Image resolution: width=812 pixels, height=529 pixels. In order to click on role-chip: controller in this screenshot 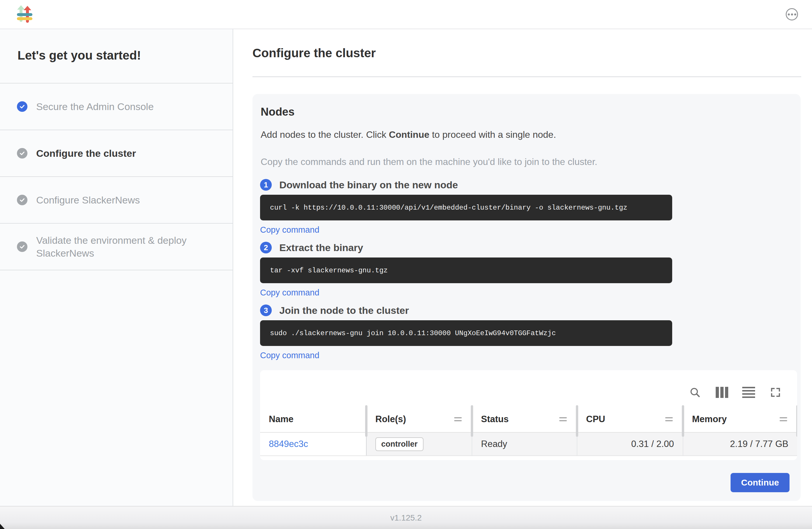, I will do `click(399, 444)`.